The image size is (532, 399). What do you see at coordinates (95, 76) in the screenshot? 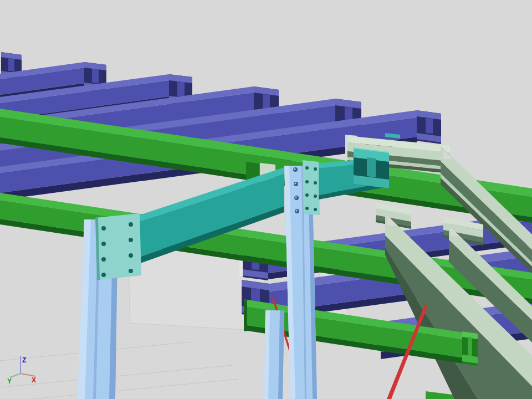
I see `purlin-2-end-web` at bounding box center [95, 76].